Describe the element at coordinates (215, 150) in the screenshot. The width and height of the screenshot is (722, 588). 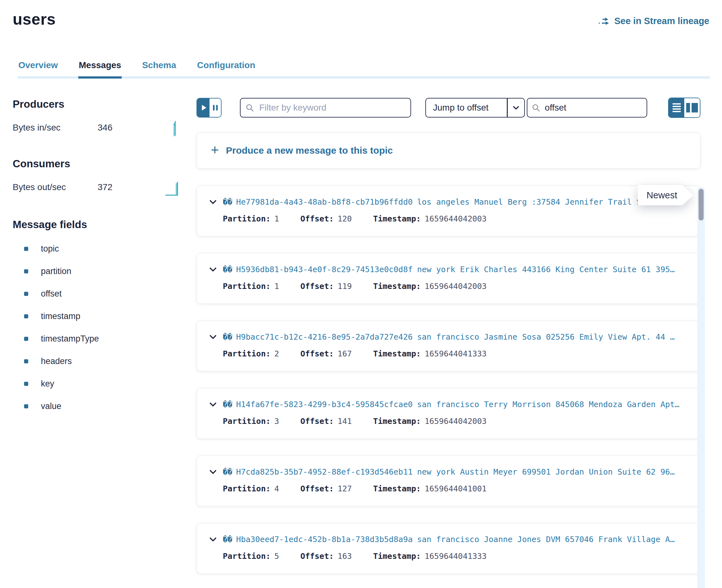
I see `plus-icon: +` at that location.